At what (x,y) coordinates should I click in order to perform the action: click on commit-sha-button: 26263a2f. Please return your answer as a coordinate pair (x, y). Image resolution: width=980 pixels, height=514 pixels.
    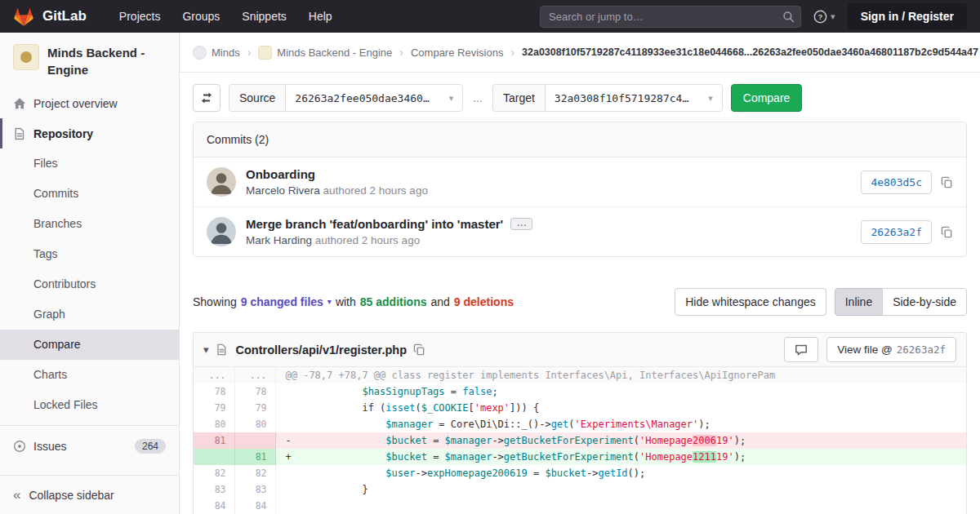
    Looking at the image, I should click on (897, 232).